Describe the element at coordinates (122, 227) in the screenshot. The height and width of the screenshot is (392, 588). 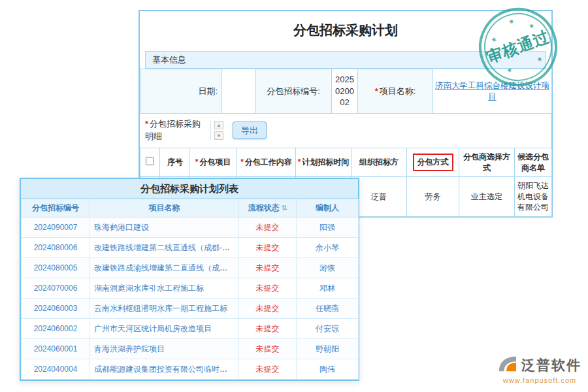
I see `project-link: 珠海鹤港口建设` at that location.